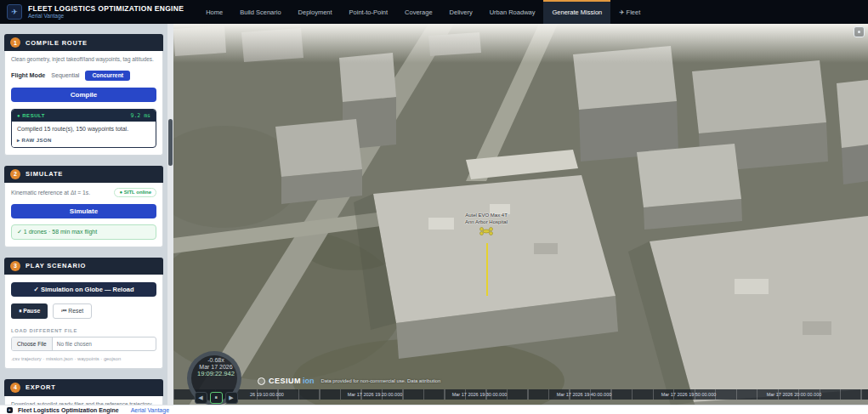  I want to click on compile-route-title: COMPILE ROUTE, so click(56, 43).